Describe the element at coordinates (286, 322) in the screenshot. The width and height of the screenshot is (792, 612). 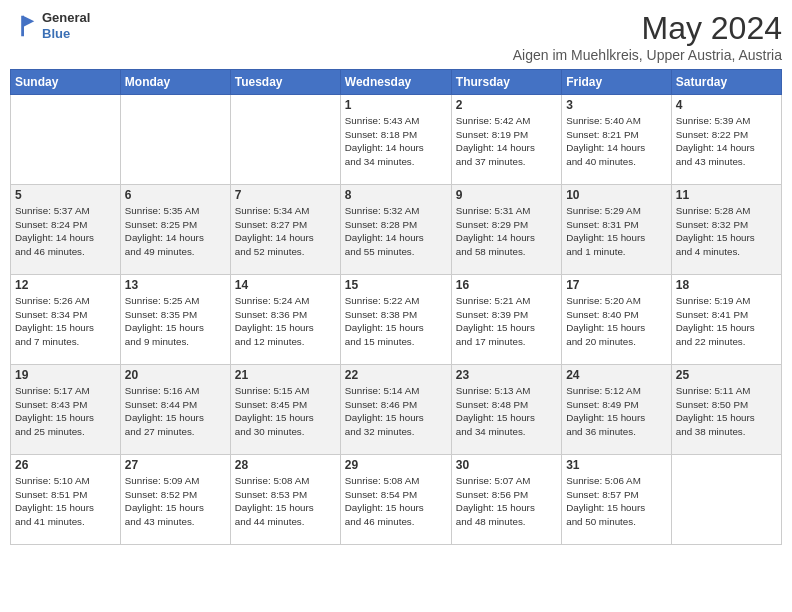
I see `day-info: Sunrise: 5:24 AMSunset: 8:36 PMDaylight:…` at that location.